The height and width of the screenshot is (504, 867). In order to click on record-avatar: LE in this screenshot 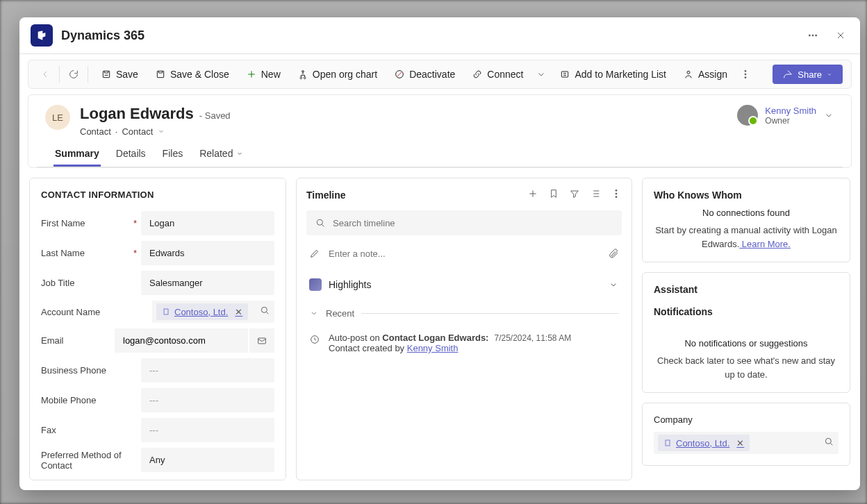, I will do `click(58, 117)`.